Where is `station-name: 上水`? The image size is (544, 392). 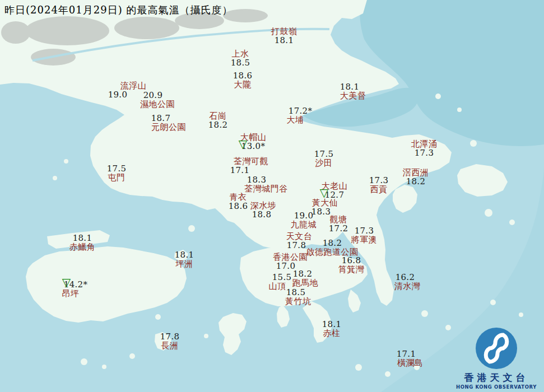 station-name: 上水 is located at coordinates (241, 54).